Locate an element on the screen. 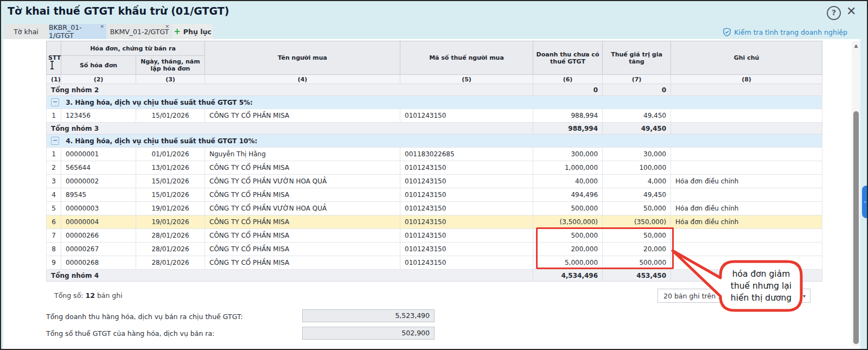 The width and height of the screenshot is (868, 350). col-number: (4) is located at coordinates (303, 79).